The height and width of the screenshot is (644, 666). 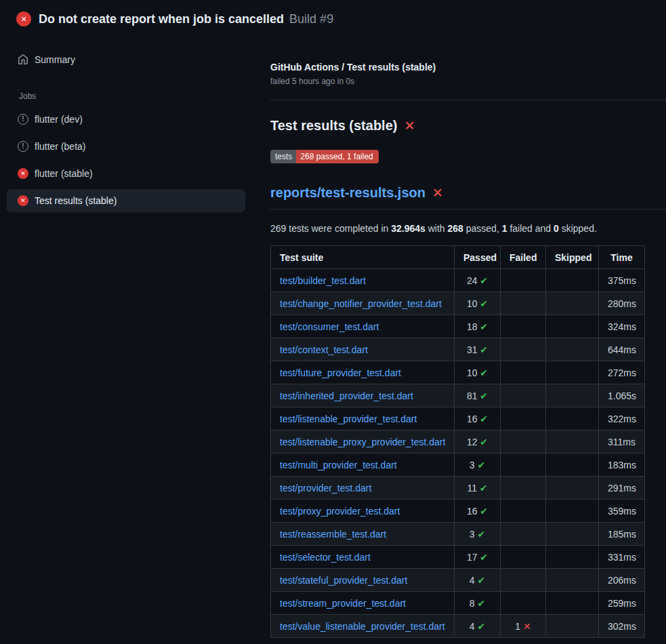 What do you see at coordinates (622, 557) in the screenshot?
I see `time-cell: 331ms` at bounding box center [622, 557].